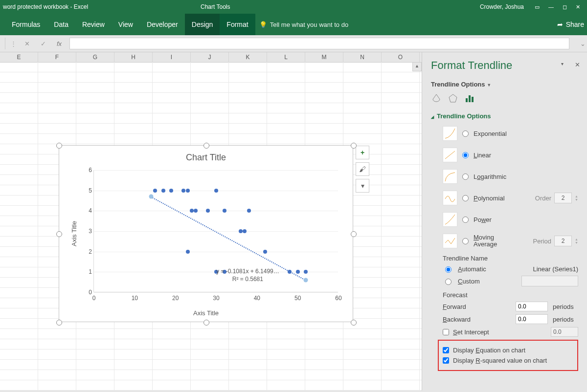 The image size is (587, 392). I want to click on formula-input, so click(319, 44).